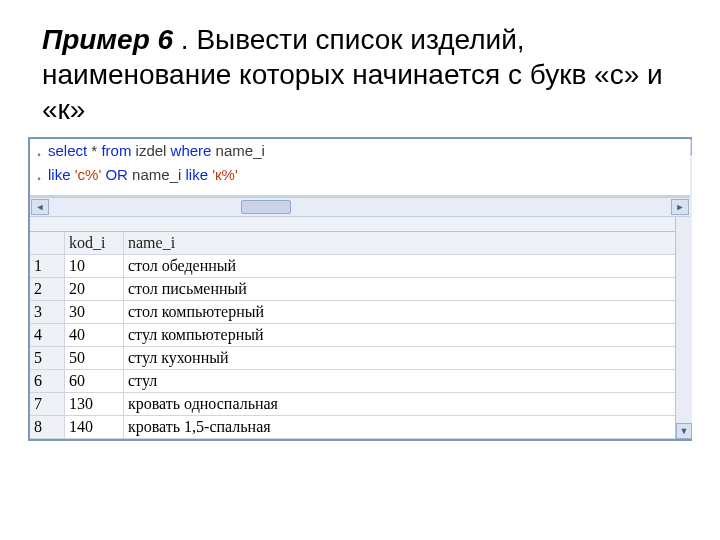 The height and width of the screenshot is (540, 720). Describe the element at coordinates (407, 381) in the screenshot. I see `cell-name-i: стул` at that location.